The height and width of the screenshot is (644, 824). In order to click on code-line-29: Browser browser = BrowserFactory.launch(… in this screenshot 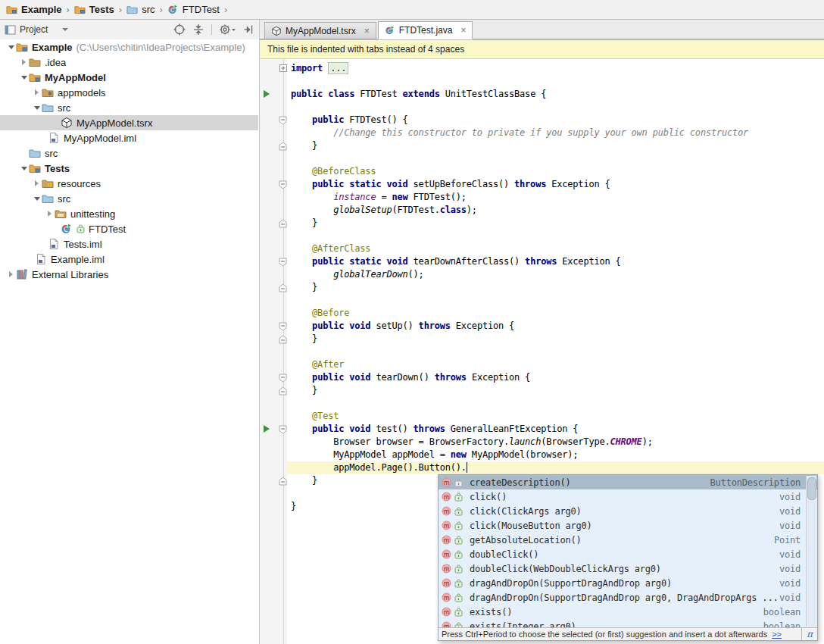, I will do `click(556, 442)`.